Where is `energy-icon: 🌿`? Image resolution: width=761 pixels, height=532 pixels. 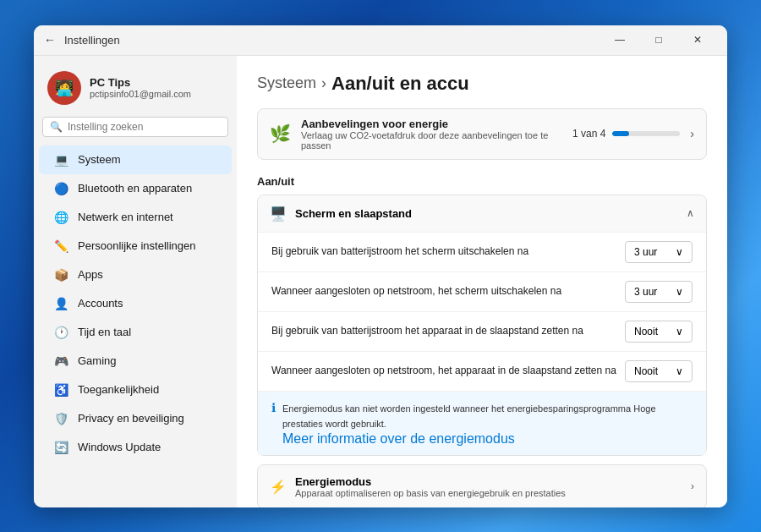
energy-icon: 🌿 is located at coordinates (281, 134).